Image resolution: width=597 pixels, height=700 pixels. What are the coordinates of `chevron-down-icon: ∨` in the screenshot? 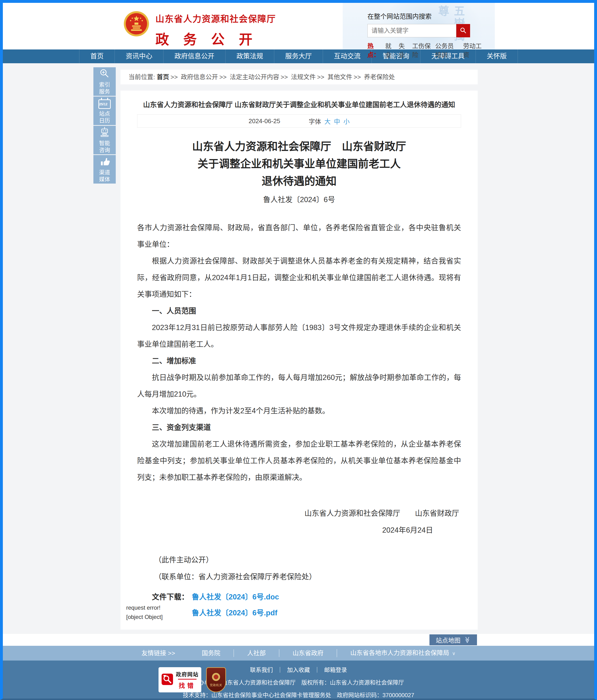 It's located at (454, 653).